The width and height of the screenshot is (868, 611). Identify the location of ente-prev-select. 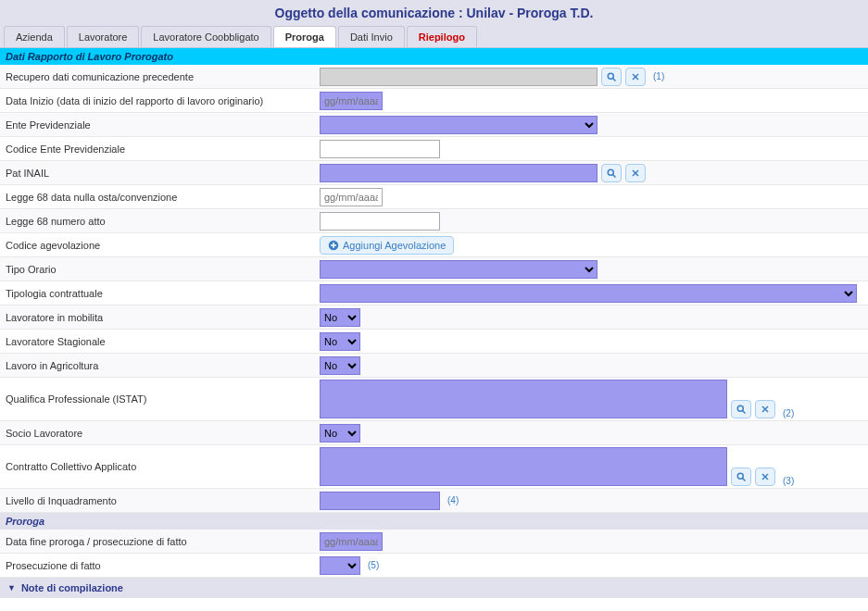
(459, 125).